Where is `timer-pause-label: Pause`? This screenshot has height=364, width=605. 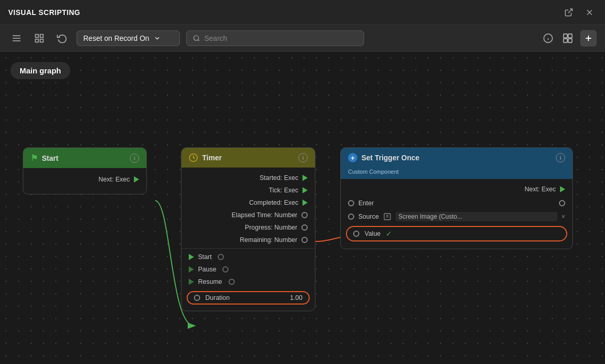
timer-pause-label: Pause is located at coordinates (207, 269).